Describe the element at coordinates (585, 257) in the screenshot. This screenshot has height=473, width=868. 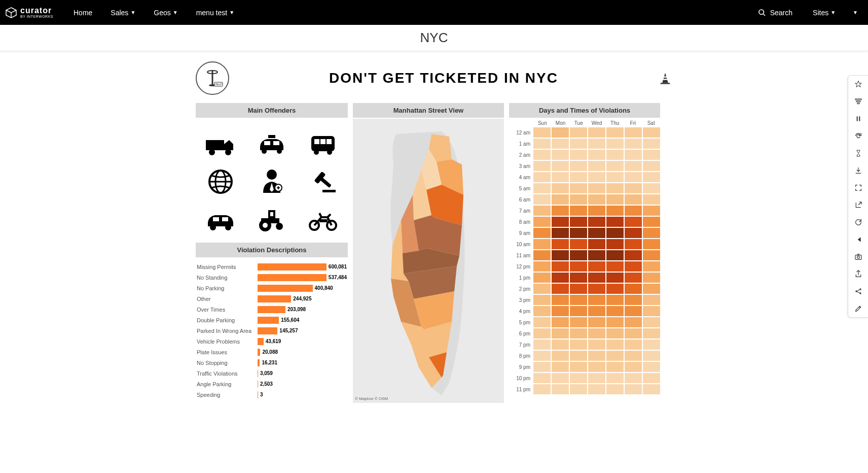
I see `heatmap-chart: SunMonTueWedThuFriSat 12 am1 am2 am3 am4…` at that location.